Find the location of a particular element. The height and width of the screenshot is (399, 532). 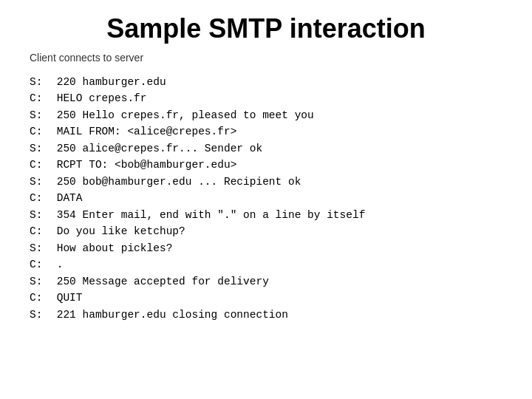

smtp-line: S: 250 bob@hamburger.edu ... Recipient o… is located at coordinates (281, 182).